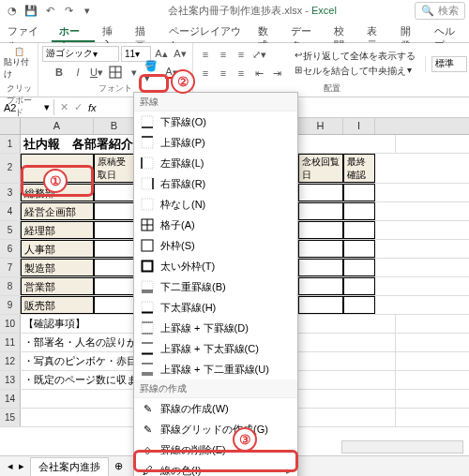 Image resolution: width=469 pixels, height=476 pixels. What do you see at coordinates (216, 122) in the screenshot?
I see `dd-border-bottom: 下罫線(O)` at bounding box center [216, 122].